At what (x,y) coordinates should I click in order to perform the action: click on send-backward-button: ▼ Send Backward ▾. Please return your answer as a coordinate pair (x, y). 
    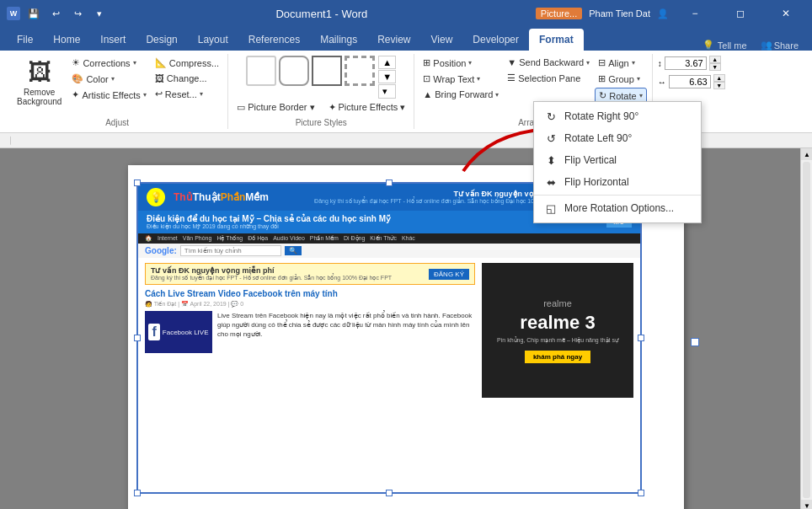
    Looking at the image, I should click on (548, 62).